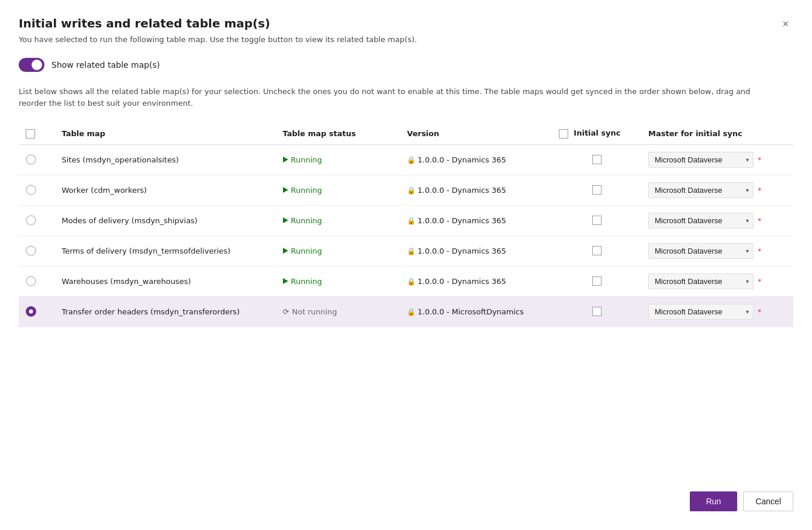 Image resolution: width=812 pixels, height=530 pixels. I want to click on row-tablemap-name: Worker (cdm_workers), so click(165, 190).